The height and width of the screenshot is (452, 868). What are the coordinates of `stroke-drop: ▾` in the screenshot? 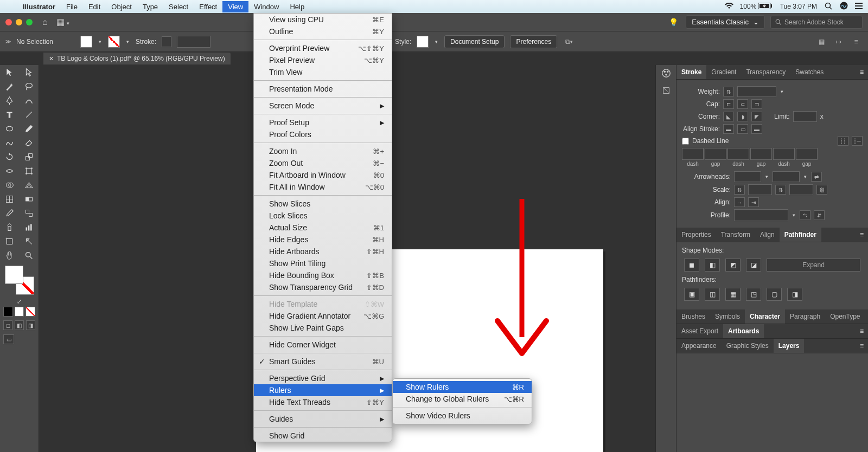 It's located at (128, 42).